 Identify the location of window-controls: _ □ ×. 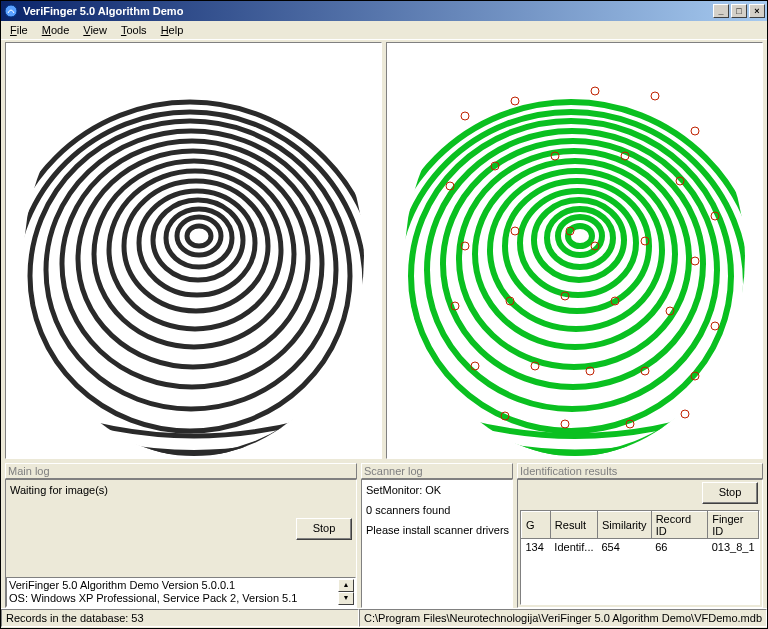
(739, 11).